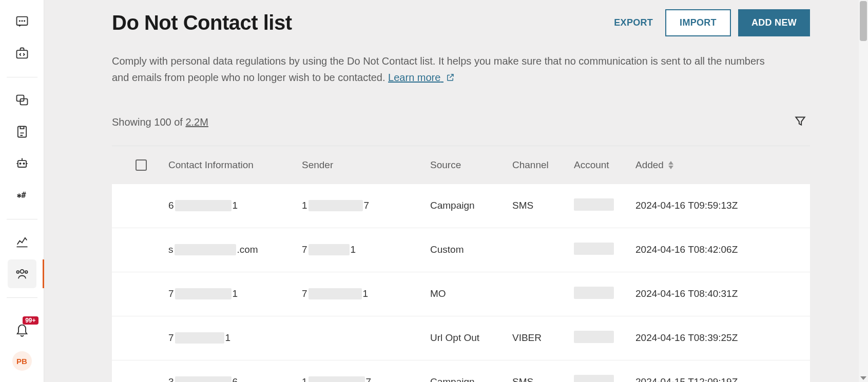 The image size is (868, 382). Describe the element at coordinates (800, 122) in the screenshot. I see `filter-button` at that location.